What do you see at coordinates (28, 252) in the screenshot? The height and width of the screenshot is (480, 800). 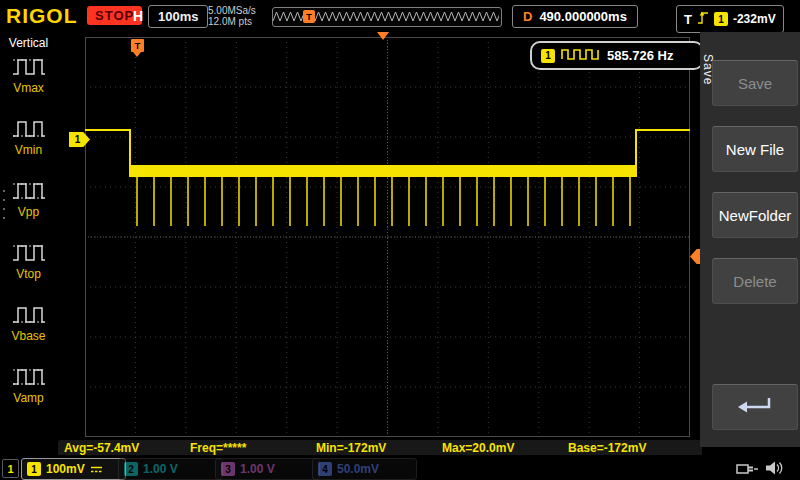 I see `measure-item-list: Vmax Vmin Vpp Vtop Vbase Vamp` at bounding box center [28, 252].